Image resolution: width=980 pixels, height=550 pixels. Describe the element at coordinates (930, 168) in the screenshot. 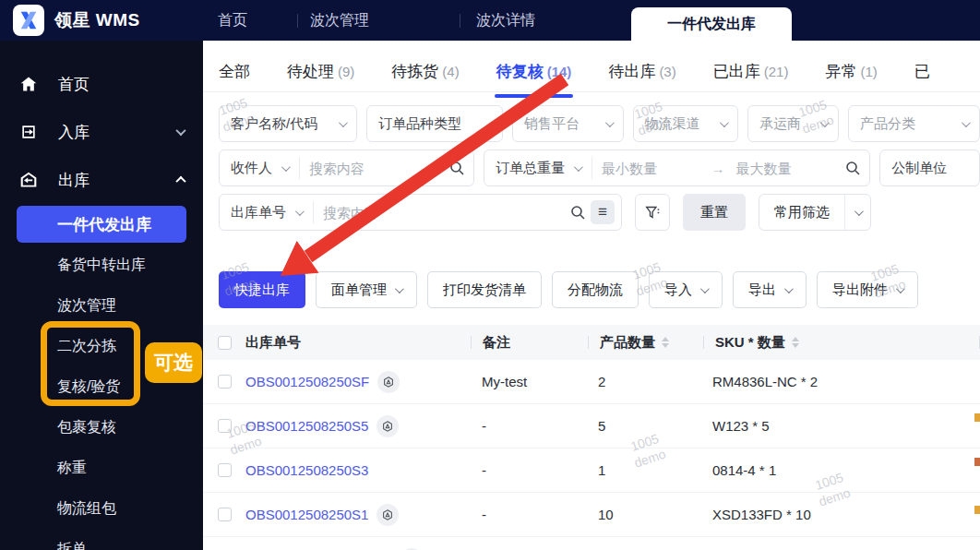

I see `metric-unit-select: 公制单位` at that location.